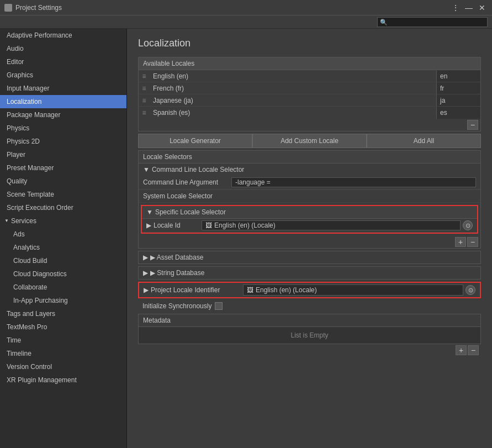 The height and width of the screenshot is (448, 492). I want to click on menu-button: ⋮, so click(456, 8).